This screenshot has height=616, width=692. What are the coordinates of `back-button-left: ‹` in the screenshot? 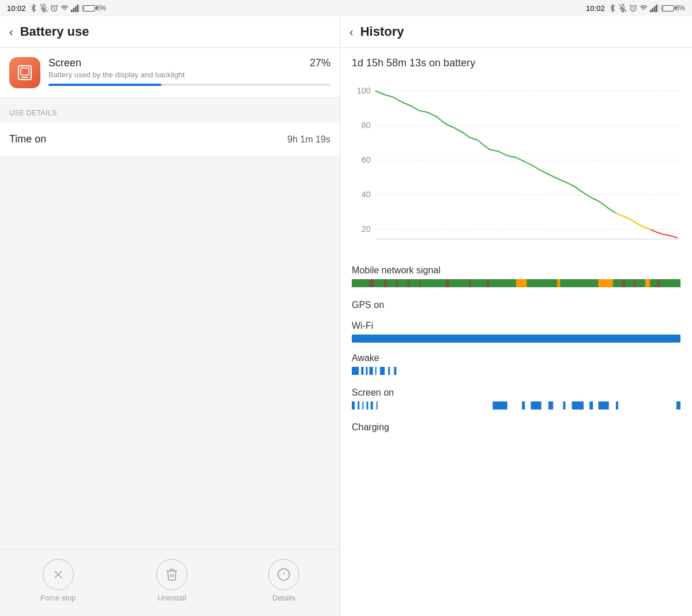 It's located at (12, 32).